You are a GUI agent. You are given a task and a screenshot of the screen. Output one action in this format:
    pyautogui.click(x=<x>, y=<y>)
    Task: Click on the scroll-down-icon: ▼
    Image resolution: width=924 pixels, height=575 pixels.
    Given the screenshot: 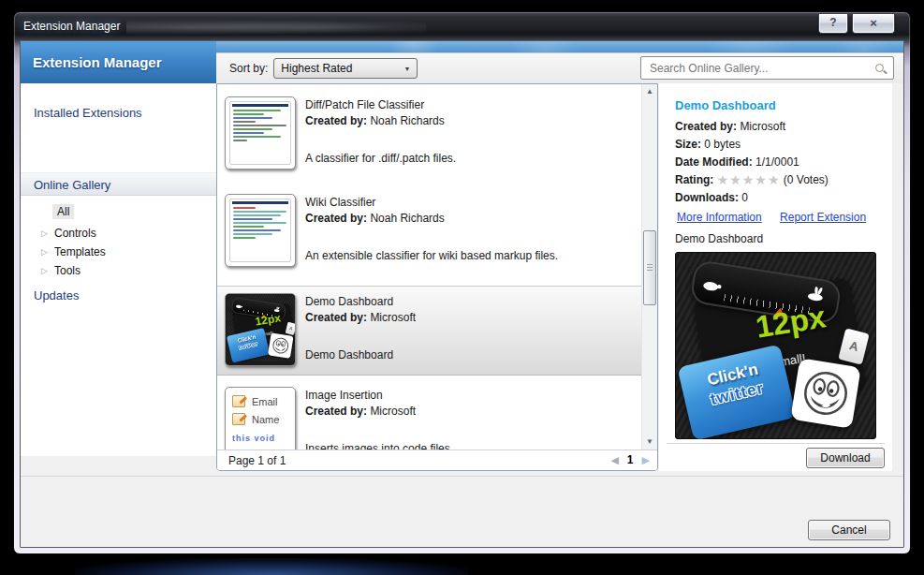 What is the action you would take?
    pyautogui.click(x=650, y=442)
    